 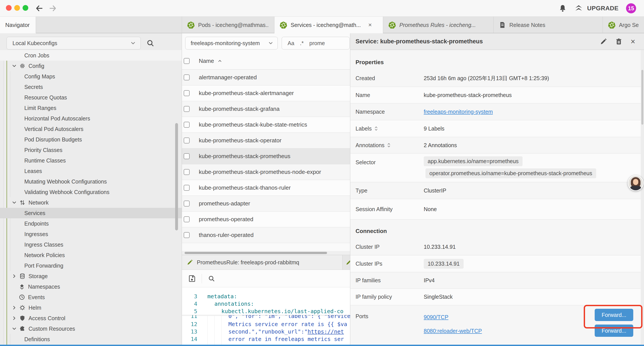 What do you see at coordinates (436, 317) in the screenshot?
I see `port-link-9090: 9090/TCP` at bounding box center [436, 317].